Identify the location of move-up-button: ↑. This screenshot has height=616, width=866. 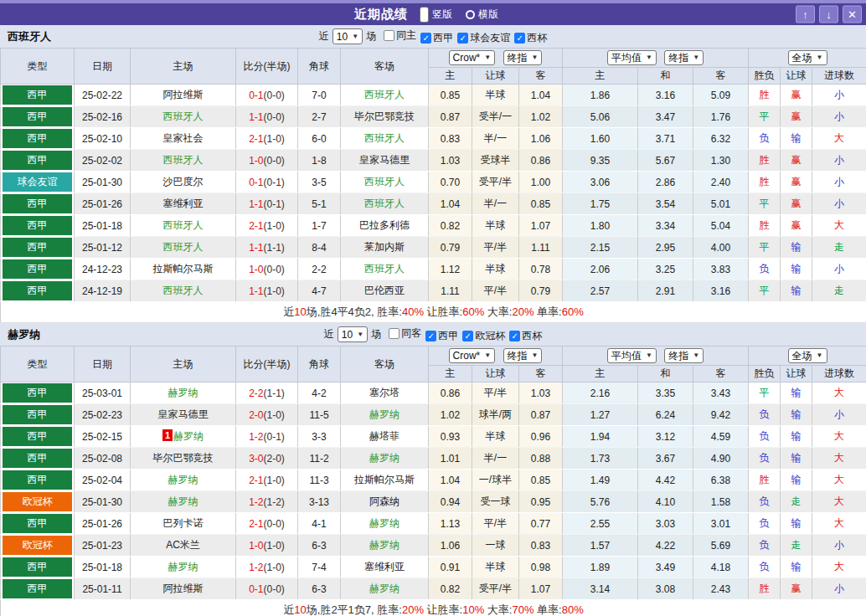
(806, 15).